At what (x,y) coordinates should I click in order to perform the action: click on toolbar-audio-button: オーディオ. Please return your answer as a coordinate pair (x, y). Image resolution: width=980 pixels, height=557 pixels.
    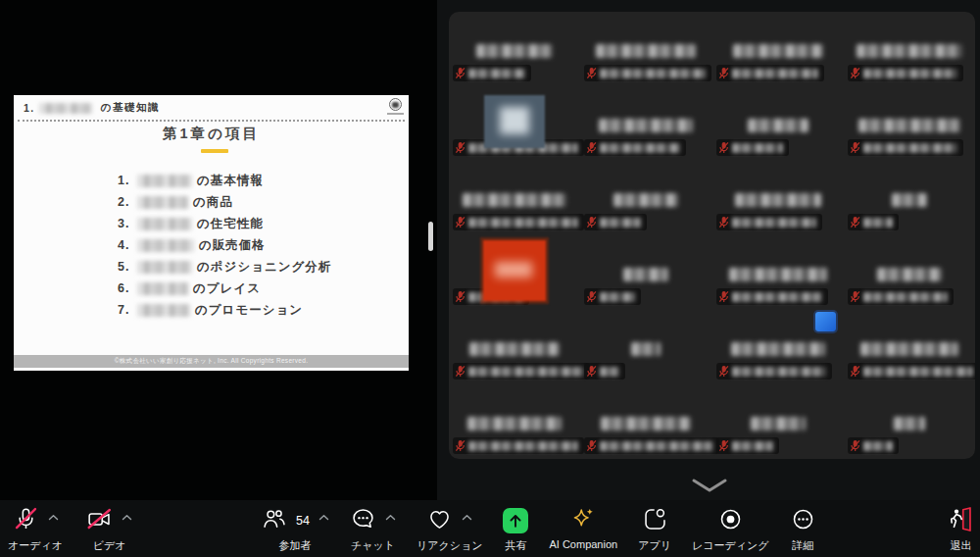
    Looking at the image, I should click on (35, 527).